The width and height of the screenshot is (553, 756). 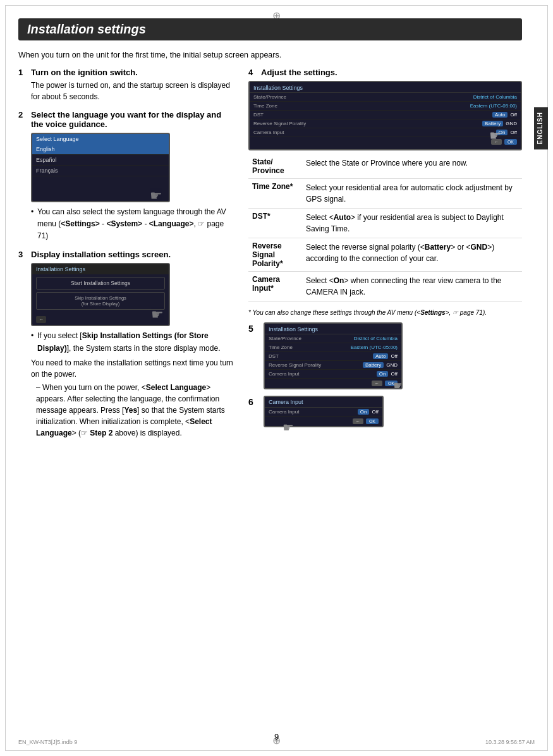 What do you see at coordinates (135, 410) in the screenshot?
I see `step-3-dash: – When you turn on the power, <Select La…` at bounding box center [135, 410].